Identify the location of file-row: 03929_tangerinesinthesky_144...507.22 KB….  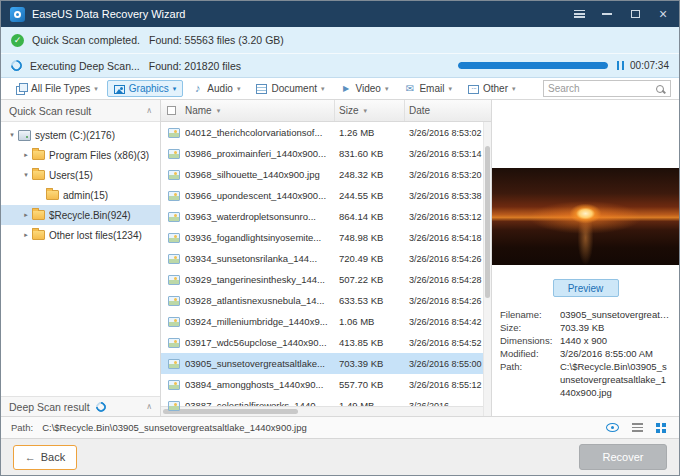
(326, 280).